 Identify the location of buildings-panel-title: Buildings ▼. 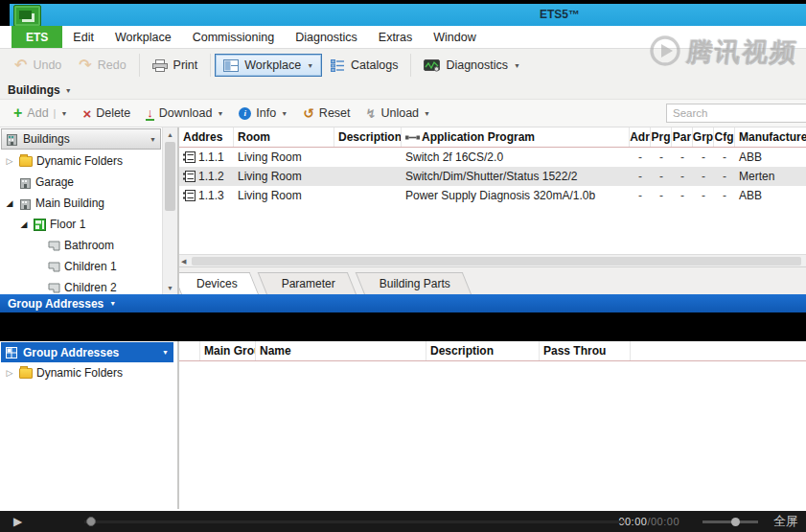
(403, 90).